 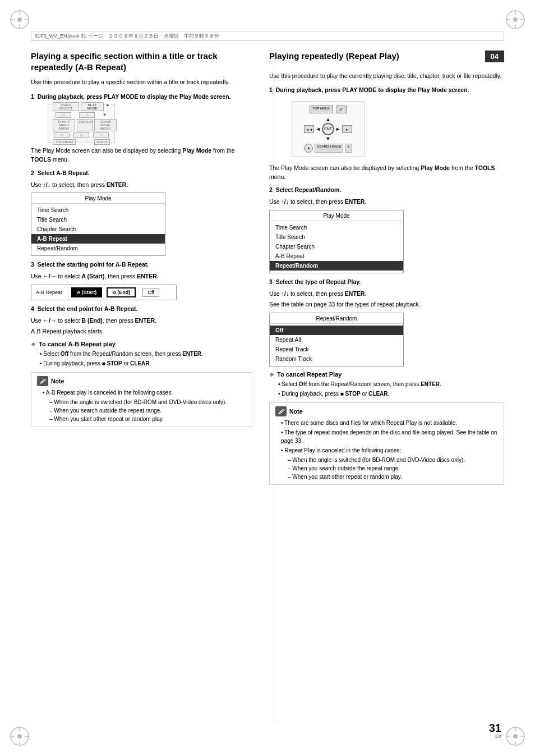 What do you see at coordinates (20, 736) in the screenshot?
I see `corner-decoration-bl` at bounding box center [20, 736].